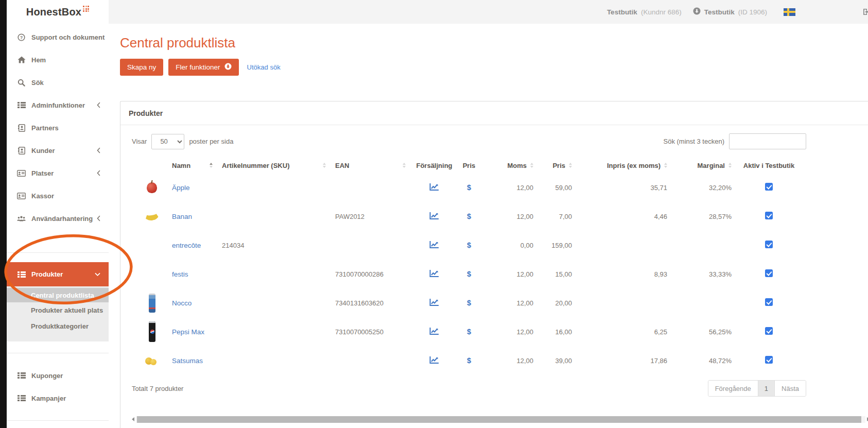  Describe the element at coordinates (699, 165) in the screenshot. I see `column-marginal: Marginal` at that location.